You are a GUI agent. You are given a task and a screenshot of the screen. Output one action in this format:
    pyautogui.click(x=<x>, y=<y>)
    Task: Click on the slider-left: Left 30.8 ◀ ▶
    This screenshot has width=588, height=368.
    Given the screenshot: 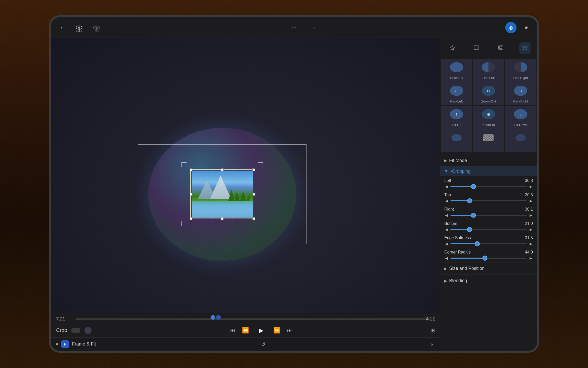 What is the action you would take?
    pyautogui.click(x=488, y=183)
    